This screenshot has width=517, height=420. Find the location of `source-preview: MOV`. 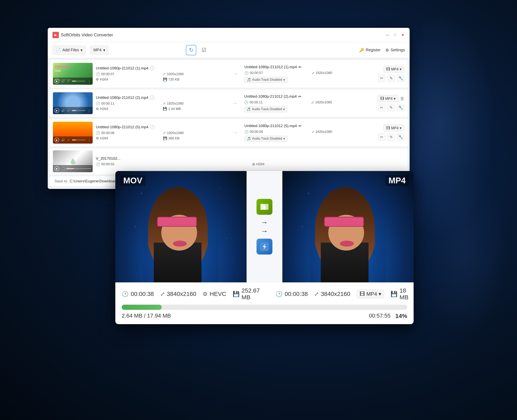

source-preview: MOV is located at coordinates (181, 227).